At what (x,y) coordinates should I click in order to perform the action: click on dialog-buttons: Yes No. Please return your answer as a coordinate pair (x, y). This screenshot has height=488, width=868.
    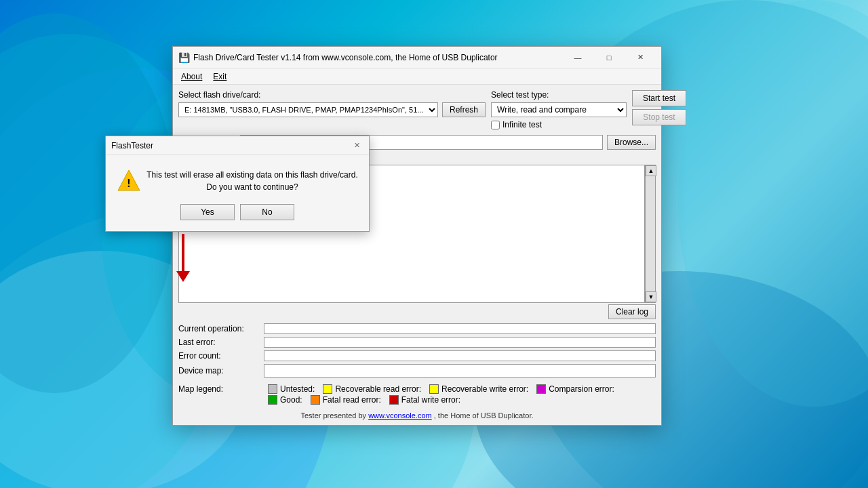
    Looking at the image, I should click on (237, 218).